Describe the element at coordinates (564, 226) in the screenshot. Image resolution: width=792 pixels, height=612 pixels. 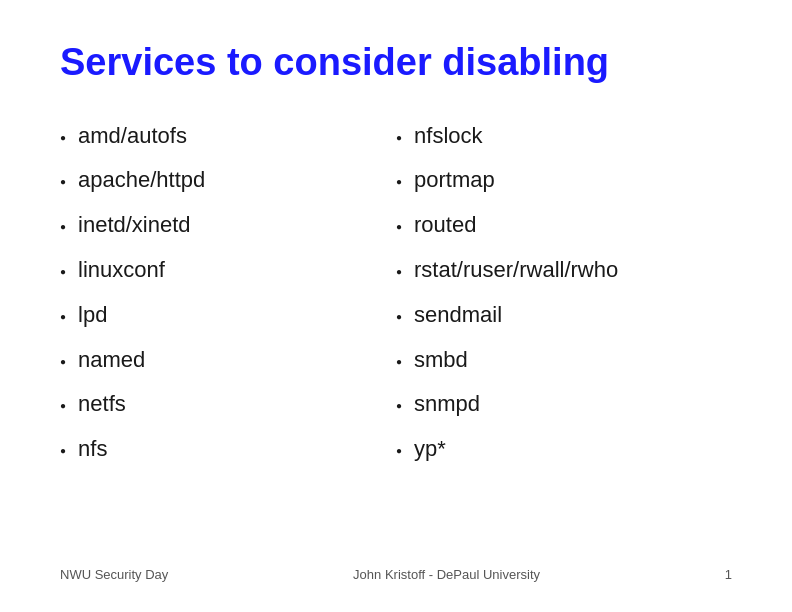
I see `list-item: ●routed` at that location.